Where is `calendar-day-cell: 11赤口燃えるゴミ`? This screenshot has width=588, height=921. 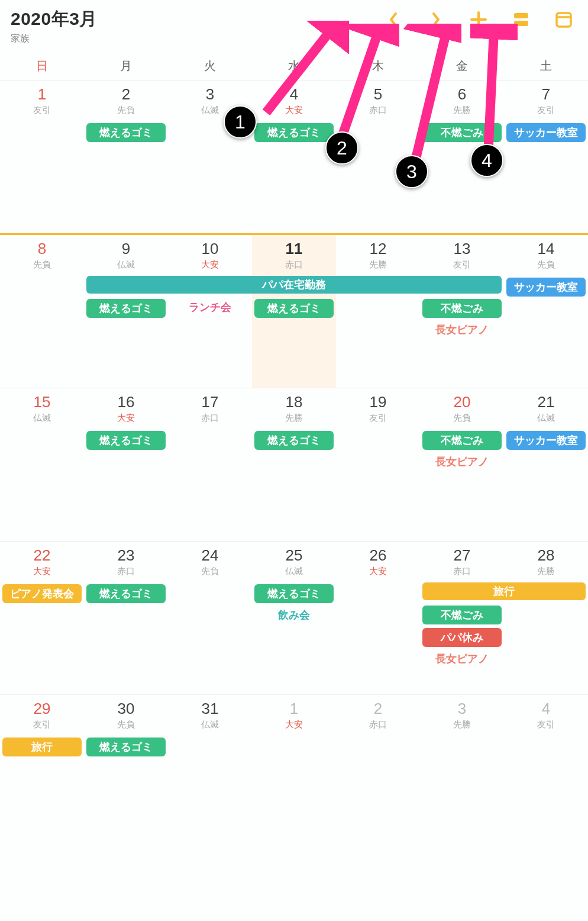 calendar-day-cell: 11赤口燃えるゴミ is located at coordinates (294, 311).